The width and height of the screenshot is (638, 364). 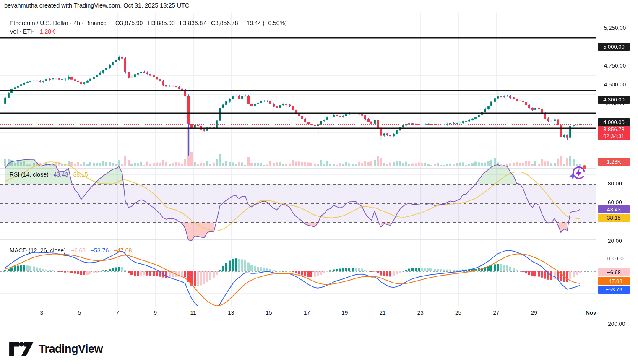 What do you see at coordinates (615, 258) in the screenshot?
I see `macd-axis-label-100: 100.00` at bounding box center [615, 258].